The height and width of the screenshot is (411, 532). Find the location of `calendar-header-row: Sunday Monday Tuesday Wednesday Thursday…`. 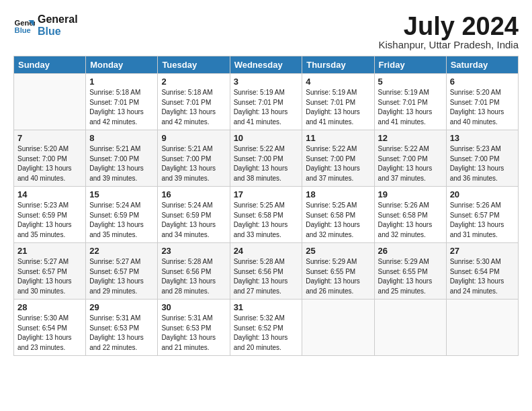

calendar-header-row: Sunday Monday Tuesday Wednesday Thursday… is located at coordinates (266, 65).